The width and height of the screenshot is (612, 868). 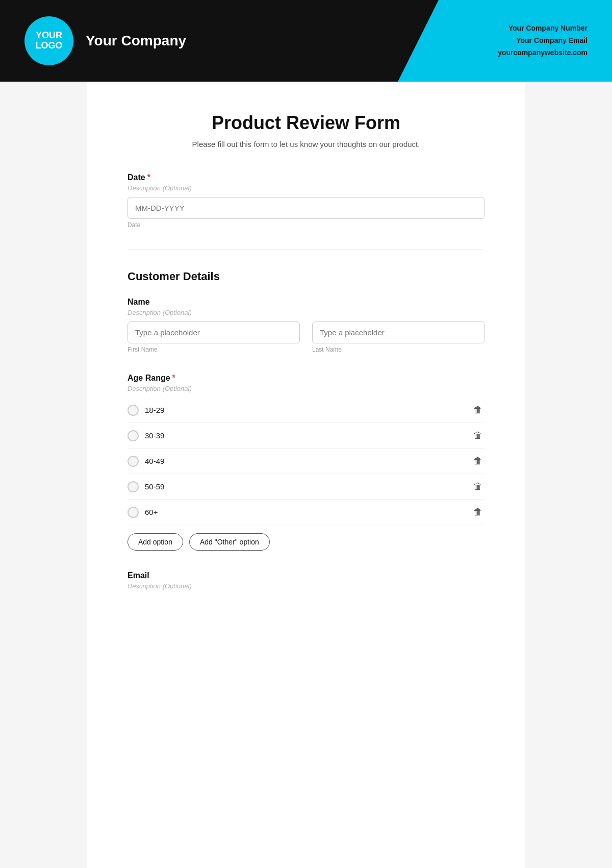 What do you see at coordinates (306, 302) in the screenshot?
I see `name-label: Name` at bounding box center [306, 302].